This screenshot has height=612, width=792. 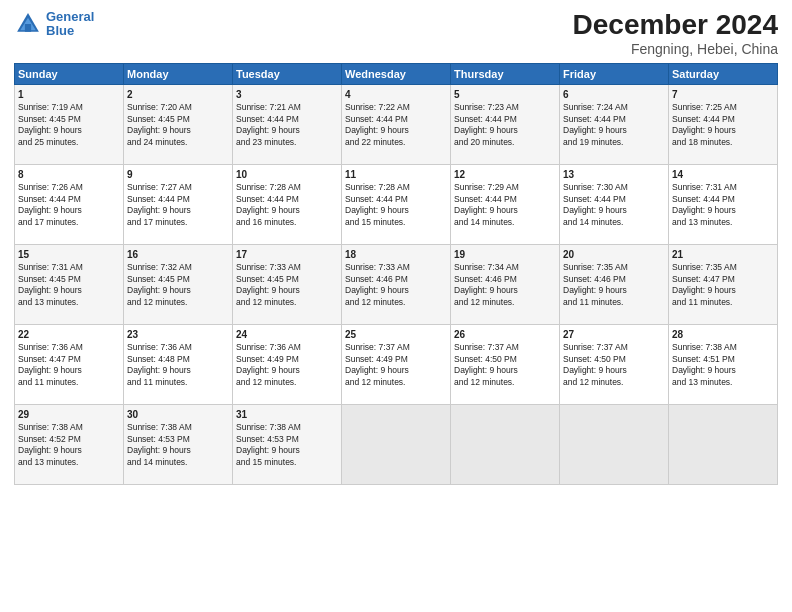 What do you see at coordinates (505, 142) in the screenshot?
I see `day-info: and 20 minutes.` at bounding box center [505, 142].